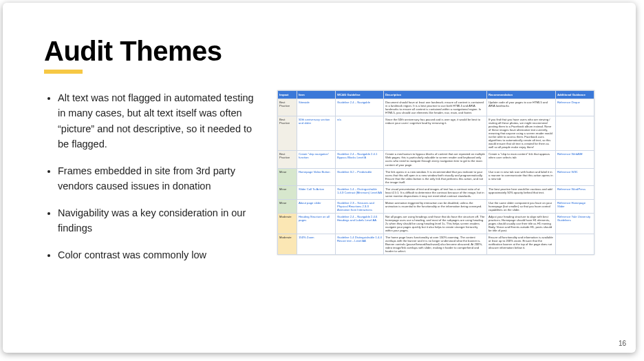  I want to click on td-recommendation: Ensure all functionality and information…, so click(522, 245).